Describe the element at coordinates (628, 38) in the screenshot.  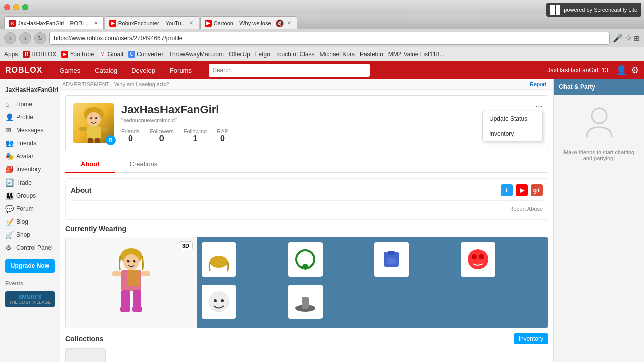
I see `star-icon: ☆` at that location.